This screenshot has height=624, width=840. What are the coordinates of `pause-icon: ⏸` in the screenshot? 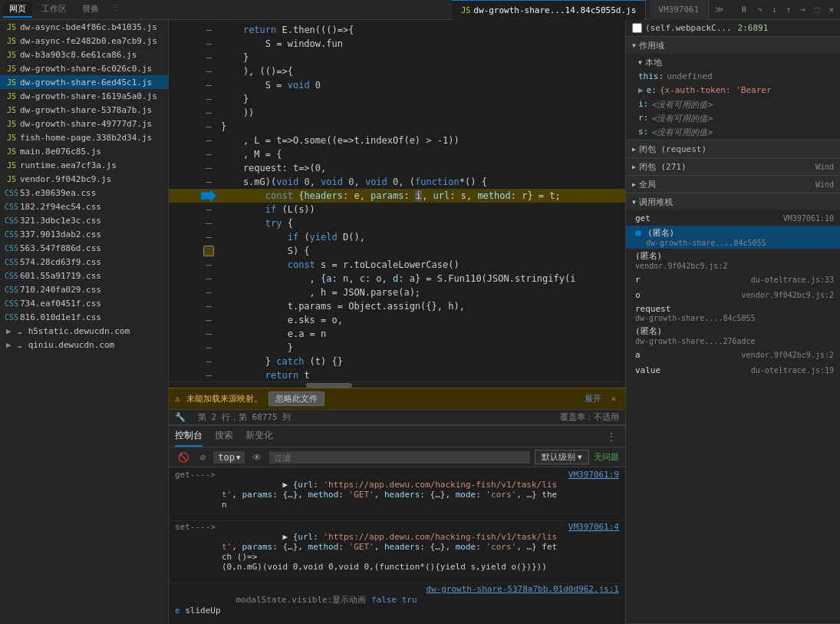 It's located at (744, 9).